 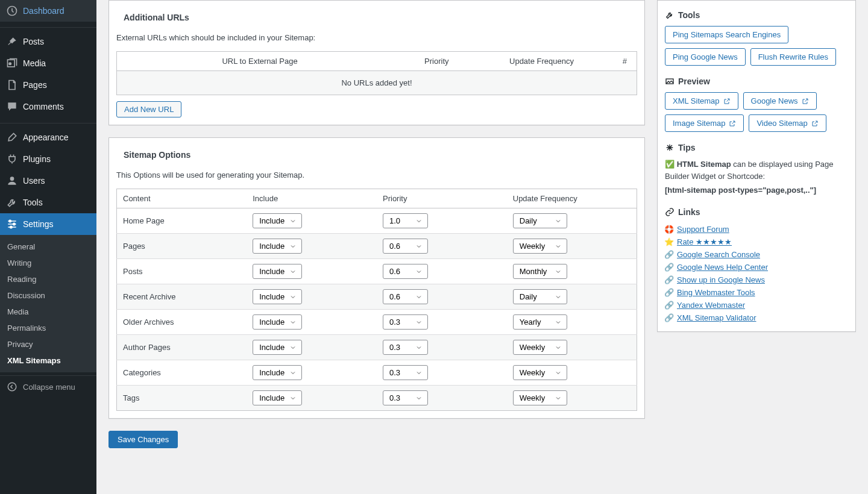 What do you see at coordinates (719, 254) in the screenshot?
I see `gsc-link: Google Search Console` at bounding box center [719, 254].